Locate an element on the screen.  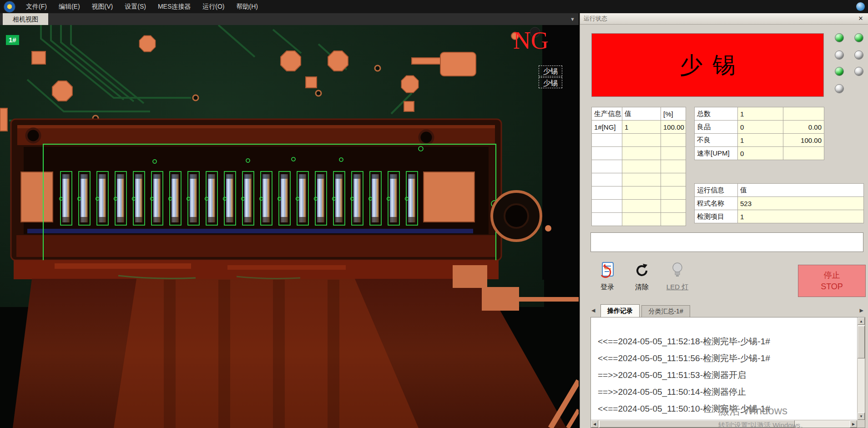
log-entry: ==>>2024-05-05_11:51:53-检测器开启 is located at coordinates (727, 375).